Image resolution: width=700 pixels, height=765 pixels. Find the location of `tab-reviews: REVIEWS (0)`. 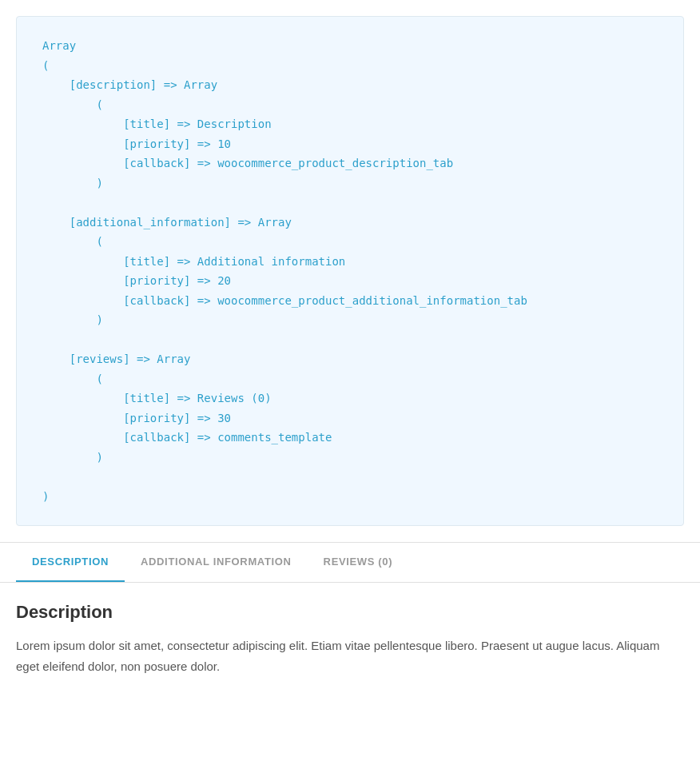

tab-reviews: REVIEWS (0) is located at coordinates (358, 563).